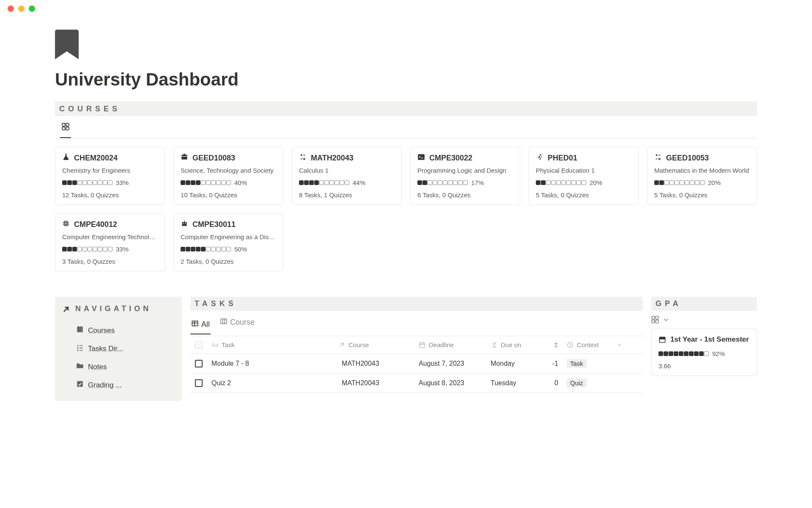 This screenshot has height=508, width=812. I want to click on course-code: GEED10053, so click(688, 158).